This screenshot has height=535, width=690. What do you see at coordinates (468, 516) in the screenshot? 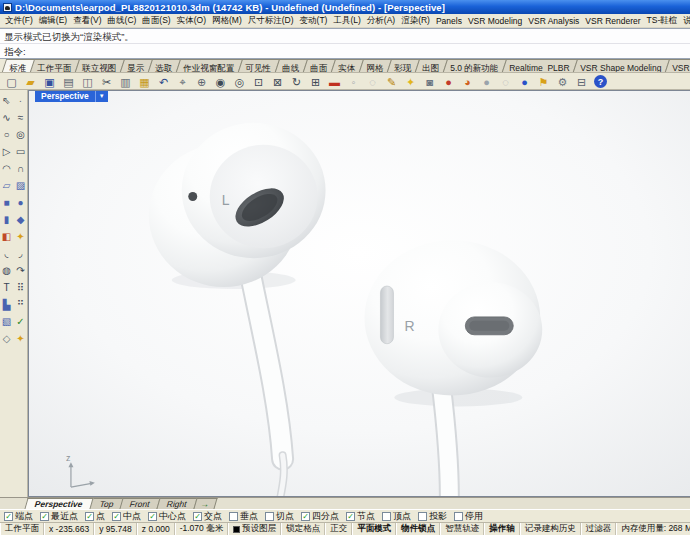
I see `osnap-item: 停用` at bounding box center [468, 516].